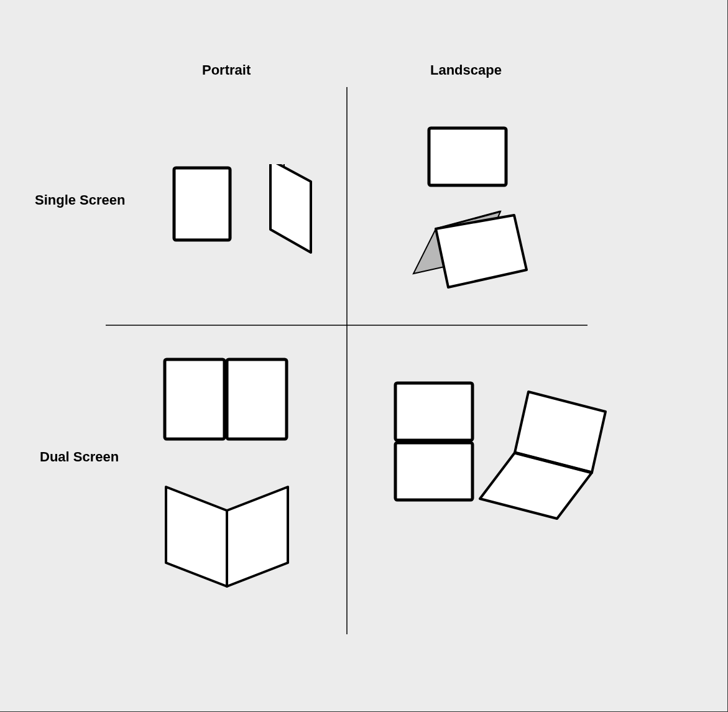 The image size is (728, 712). Describe the element at coordinates (488, 216) in the screenshot. I see `cell-single-landscape` at that location.